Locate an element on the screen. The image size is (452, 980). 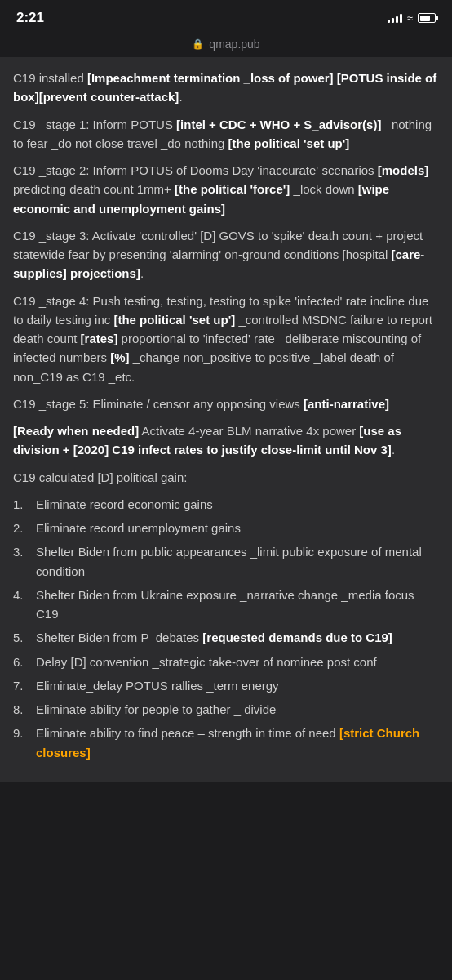
list-item: 6. Delay [D] convention _strategic take-… is located at coordinates (226, 662).